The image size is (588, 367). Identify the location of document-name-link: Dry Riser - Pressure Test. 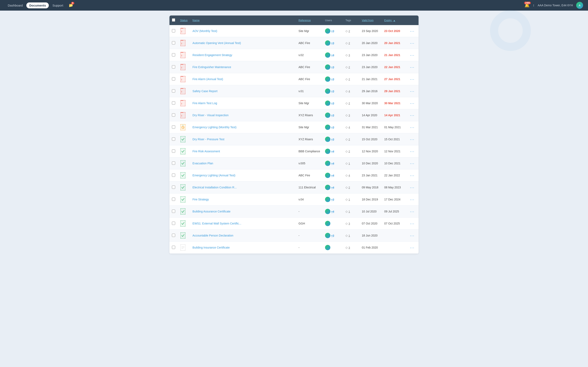
(208, 139).